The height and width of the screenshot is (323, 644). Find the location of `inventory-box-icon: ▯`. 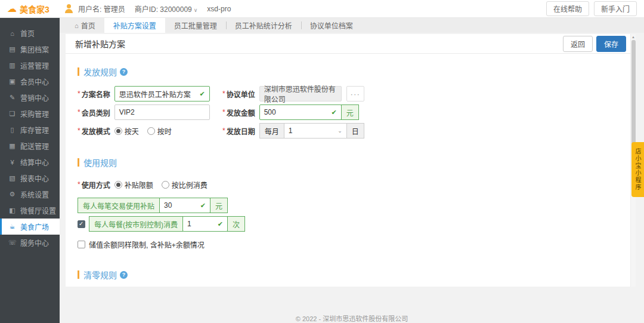

inventory-box-icon: ▯ is located at coordinates (12, 130).